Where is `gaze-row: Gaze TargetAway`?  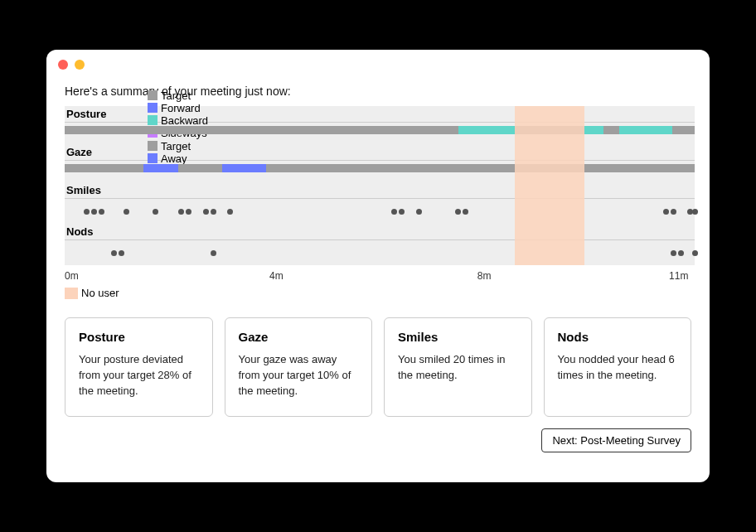 gaze-row: Gaze TargetAway is located at coordinates (380, 158).